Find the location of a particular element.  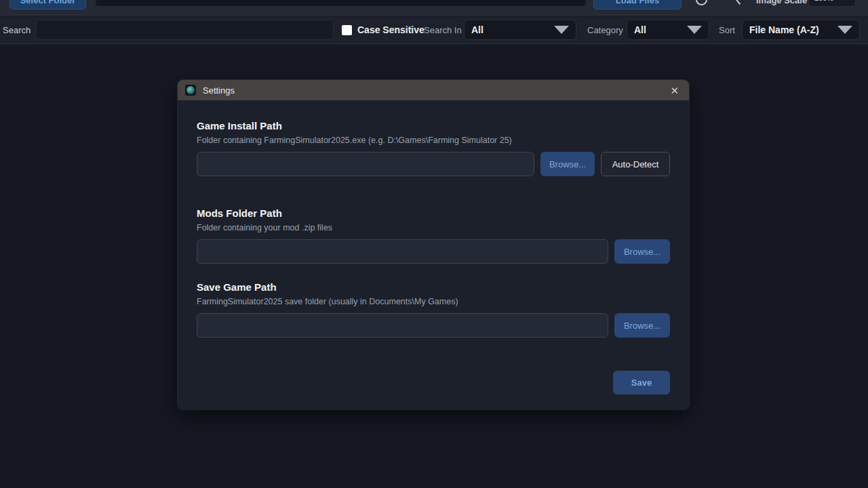

section-heading: Game Install Path is located at coordinates (433, 126).